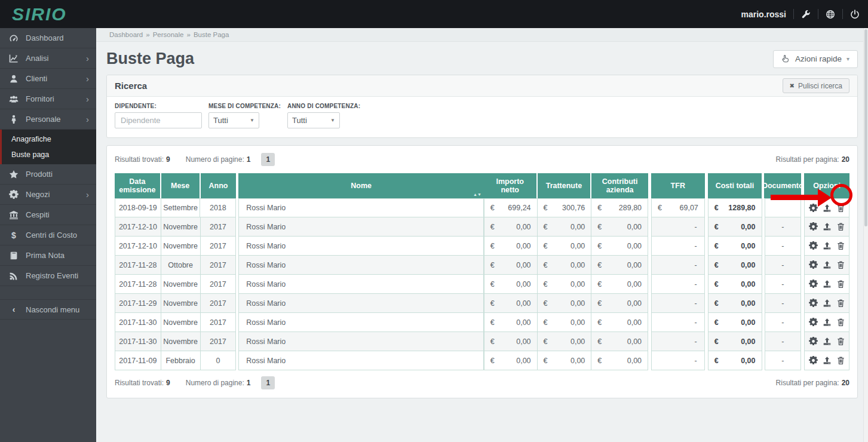  What do you see at coordinates (126, 35) in the screenshot?
I see `breadcrumb-item-dashboard: Dashboard` at bounding box center [126, 35].